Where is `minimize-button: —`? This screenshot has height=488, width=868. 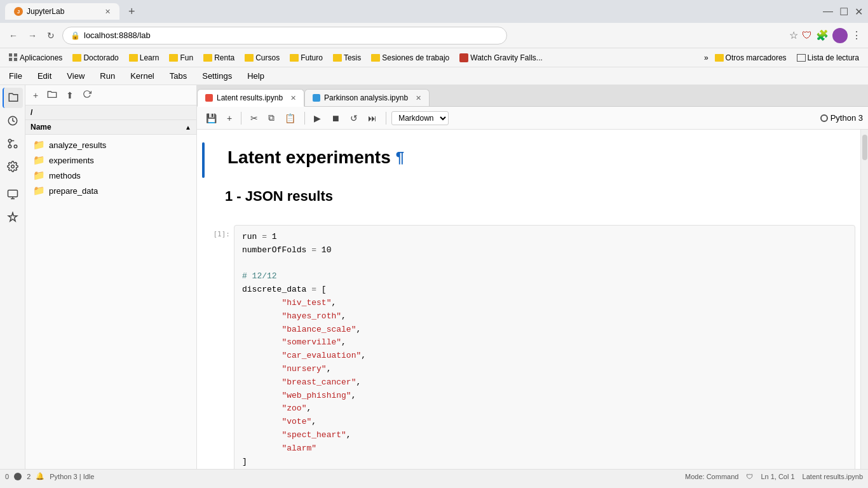 minimize-button: — is located at coordinates (828, 11).